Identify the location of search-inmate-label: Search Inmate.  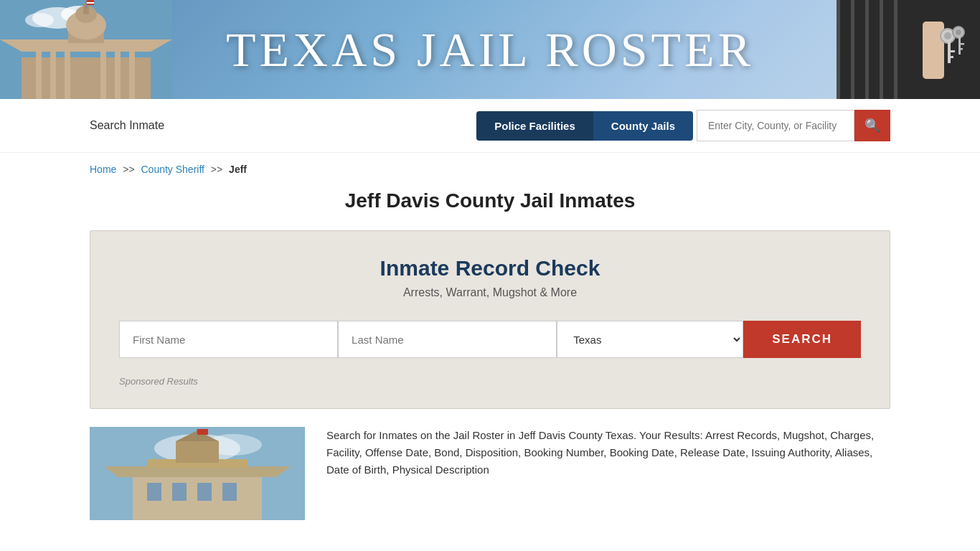
(283, 126).